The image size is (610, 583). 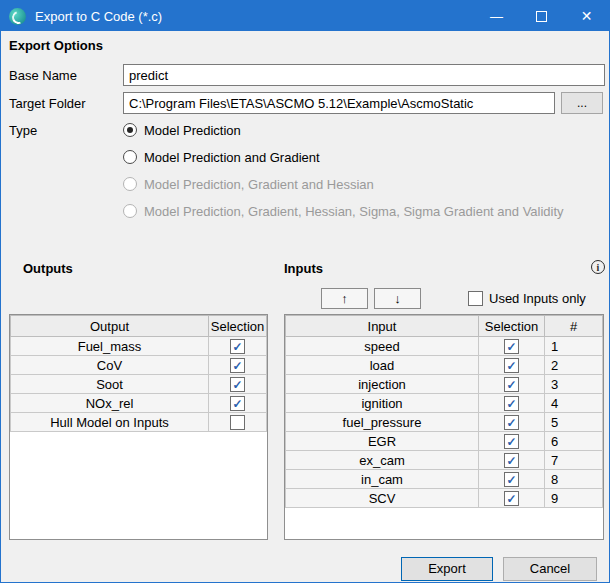 I want to click on table-row: fuel_pressure ✓ 5, so click(x=444, y=422).